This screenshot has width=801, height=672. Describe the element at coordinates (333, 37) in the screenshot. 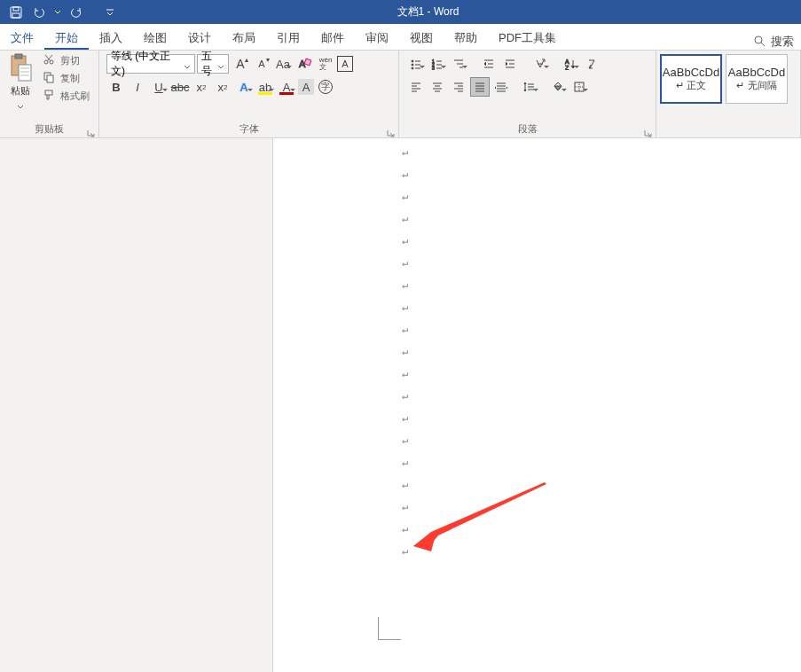

I see `tab-mailings: 邮件` at that location.